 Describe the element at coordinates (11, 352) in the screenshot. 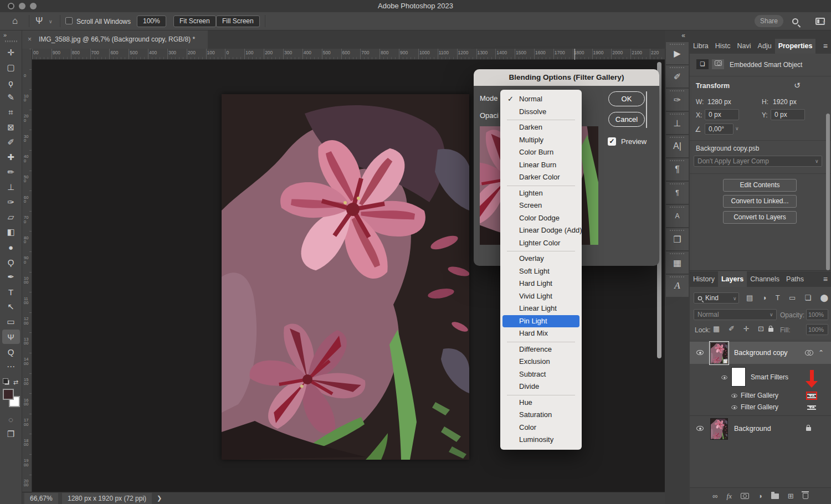

I see `zoom-tool: Q` at that location.